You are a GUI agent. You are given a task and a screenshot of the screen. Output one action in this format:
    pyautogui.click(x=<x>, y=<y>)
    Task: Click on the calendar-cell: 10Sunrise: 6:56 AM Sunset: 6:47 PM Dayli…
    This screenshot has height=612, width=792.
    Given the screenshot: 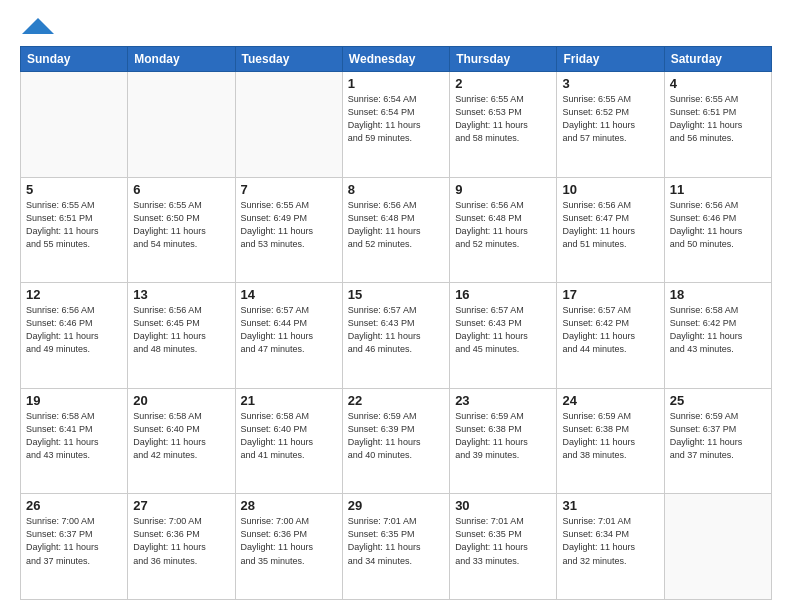 What is the action you would take?
    pyautogui.click(x=610, y=230)
    